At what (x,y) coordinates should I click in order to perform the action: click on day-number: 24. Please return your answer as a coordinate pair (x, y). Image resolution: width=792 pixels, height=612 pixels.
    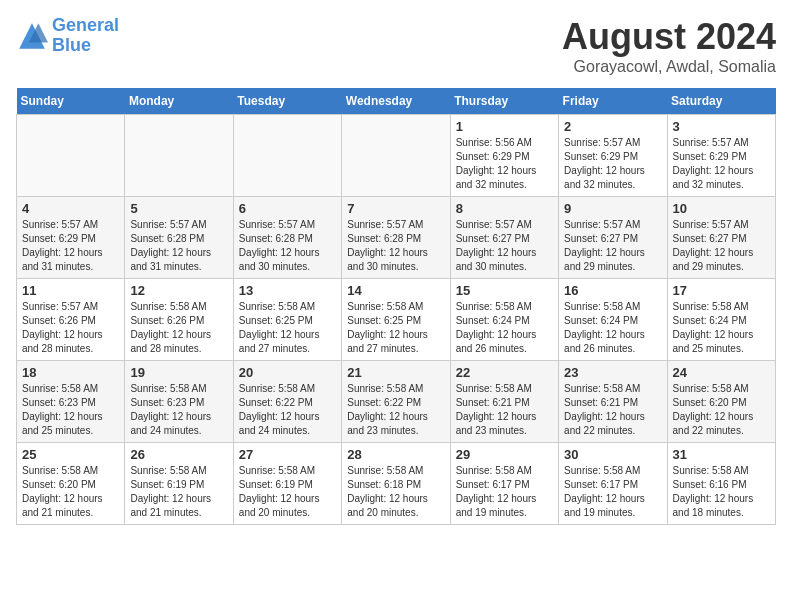
    Looking at the image, I should click on (722, 372).